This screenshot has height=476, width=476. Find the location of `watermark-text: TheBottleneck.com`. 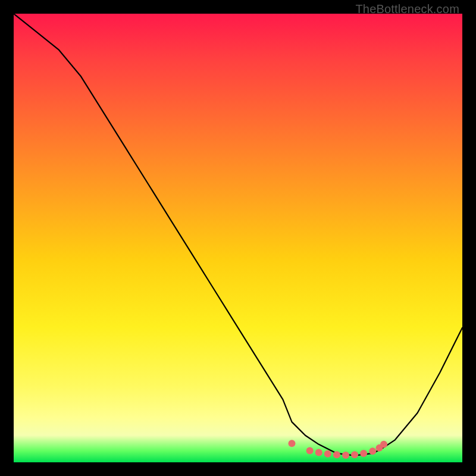

watermark-text: TheBottleneck.com is located at coordinates (407, 10).